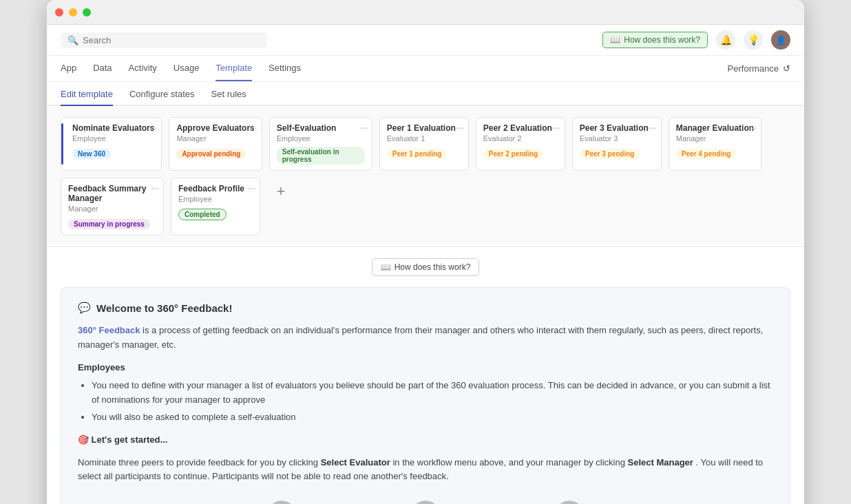 The width and height of the screenshot is (851, 504). I want to click on card-title: Peer 2 Evaluation, so click(521, 128).